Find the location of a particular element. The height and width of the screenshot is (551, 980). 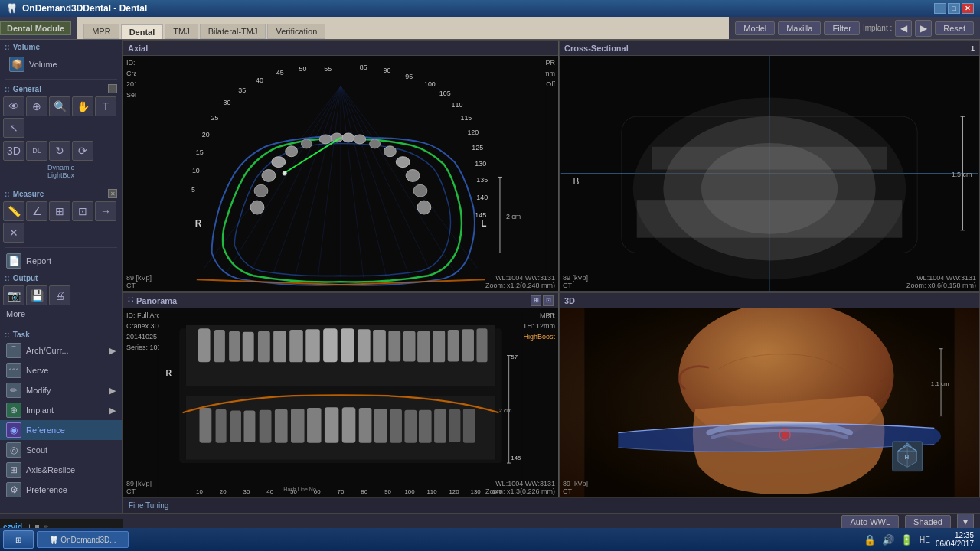

rotate-icon: ↻ is located at coordinates (60, 151).